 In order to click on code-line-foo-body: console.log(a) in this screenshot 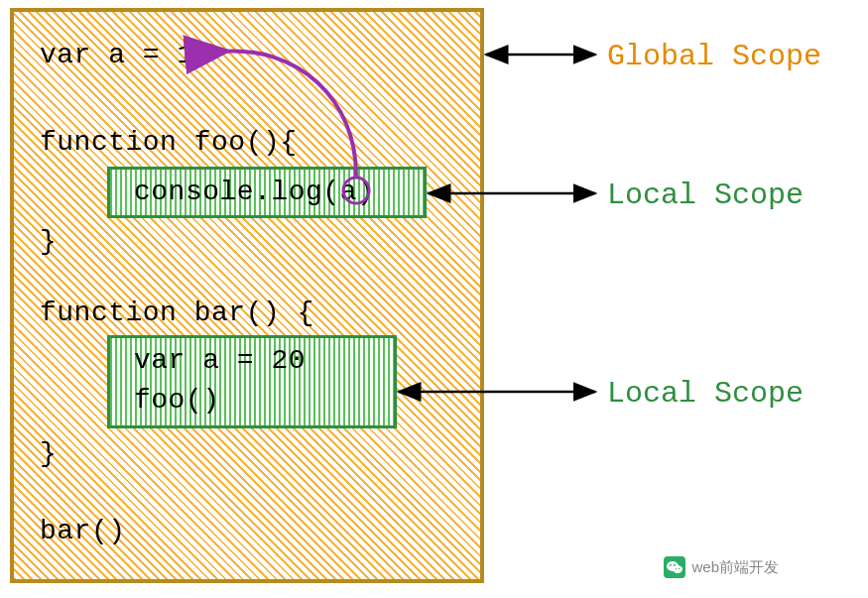, I will do `click(254, 192)`.